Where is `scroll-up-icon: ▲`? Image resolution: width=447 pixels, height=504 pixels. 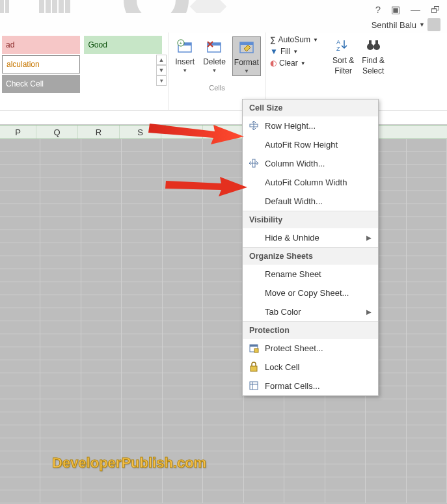
scroll-up-icon: ▲ is located at coordinates (161, 60).